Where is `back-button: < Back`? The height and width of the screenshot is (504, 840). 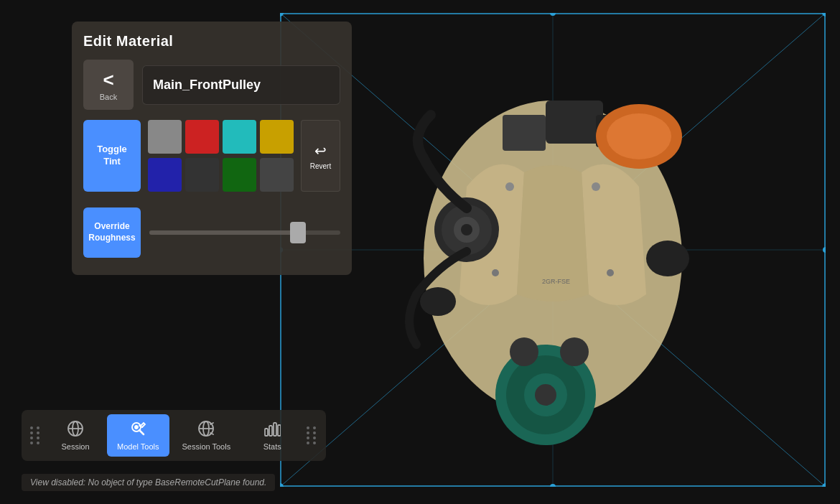
back-button: < Back is located at coordinates (108, 85).